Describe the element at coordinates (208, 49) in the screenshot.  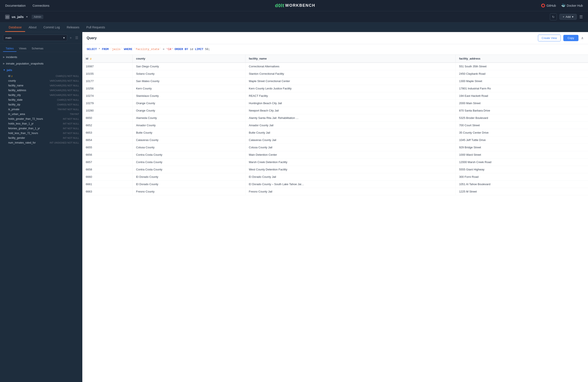
I see `sql-limit-num: 50;` at that location.